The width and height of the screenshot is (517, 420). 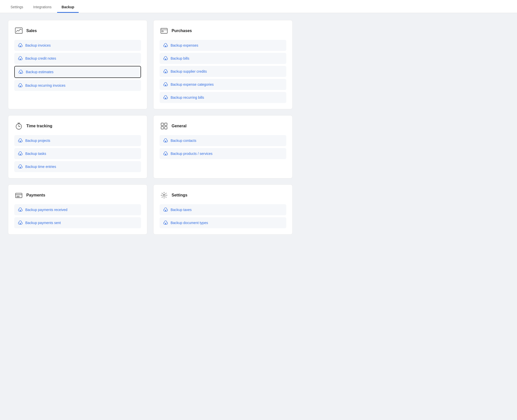 What do you see at coordinates (223, 97) in the screenshot?
I see `backup-recurring-bills-link: Backup recurring bills` at bounding box center [223, 97].